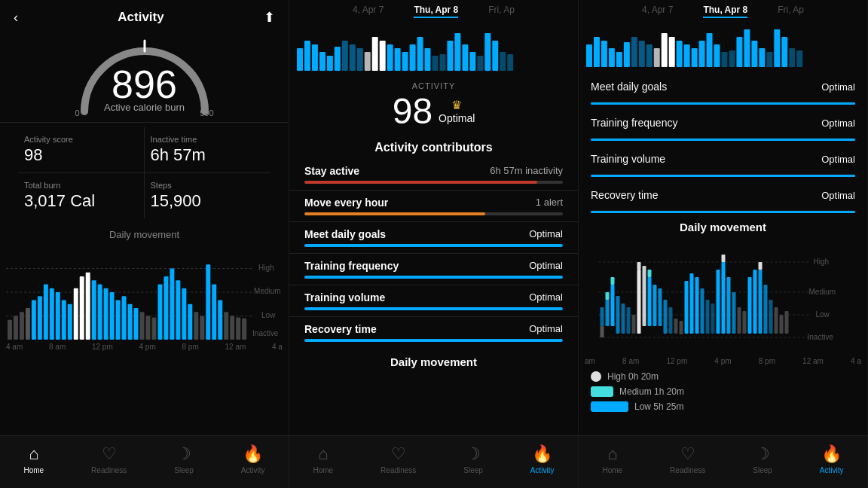 The height and width of the screenshot is (488, 868). What do you see at coordinates (140, 17) in the screenshot?
I see `panel1-title: Activity` at bounding box center [140, 17].